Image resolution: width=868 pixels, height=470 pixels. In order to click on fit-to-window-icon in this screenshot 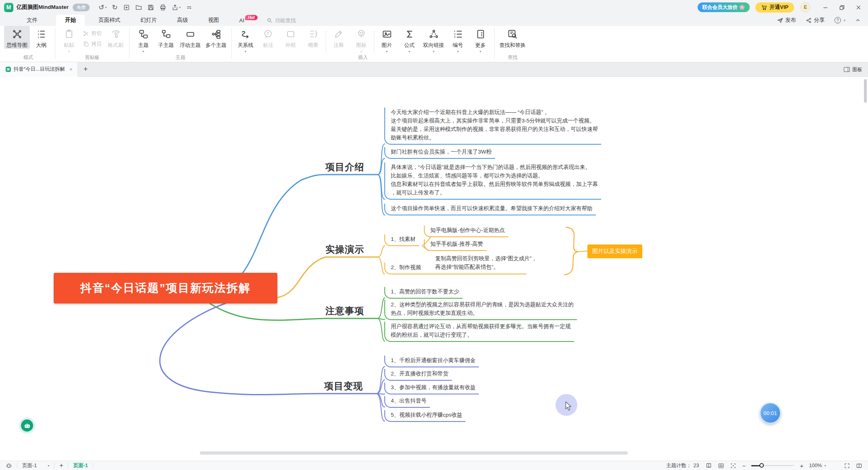, I will do `click(721, 466)`.